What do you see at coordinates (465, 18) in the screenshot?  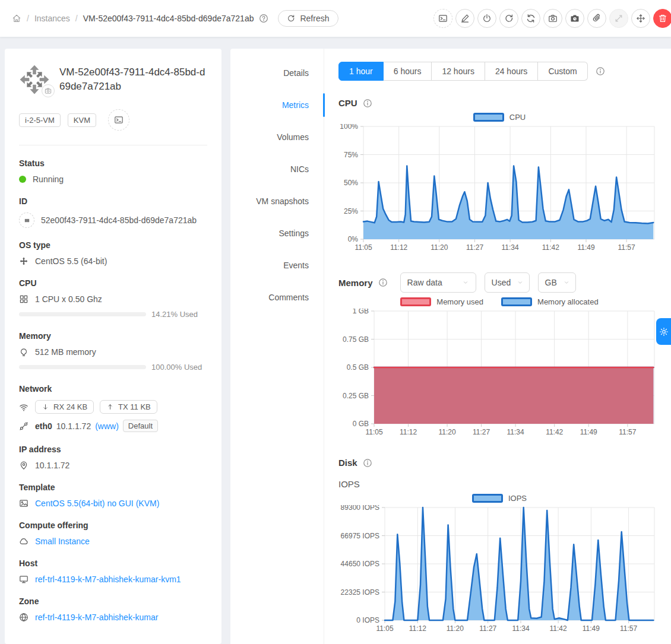 I see `edit-icon` at bounding box center [465, 18].